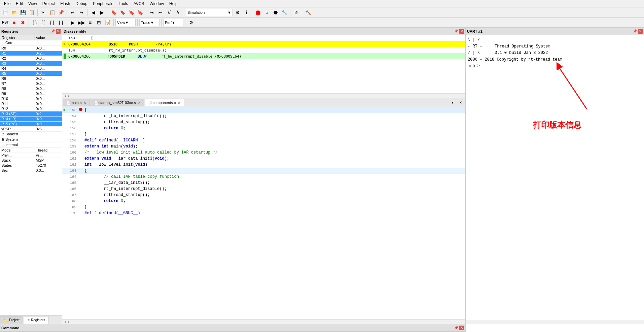 The image size is (644, 332). Describe the element at coordinates (178, 12) in the screenshot. I see `uncomment-btn: //` at that location.